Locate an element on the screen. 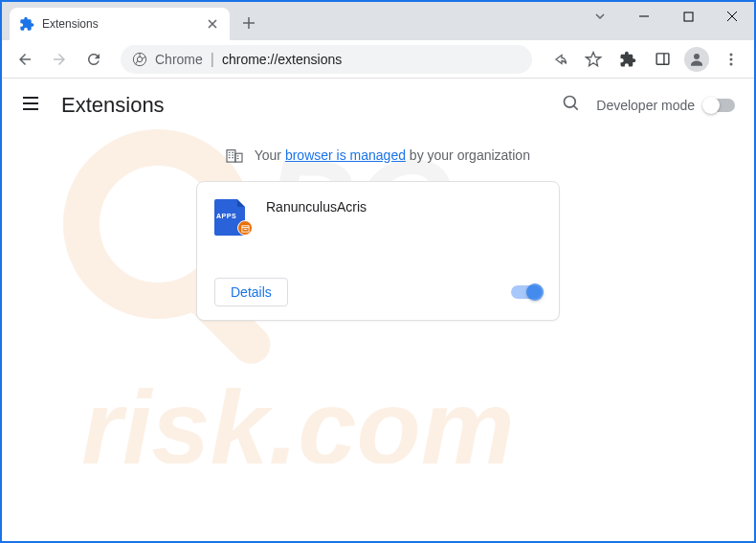 This screenshot has width=756, height=543. page-title: Extensions is located at coordinates (312, 105).